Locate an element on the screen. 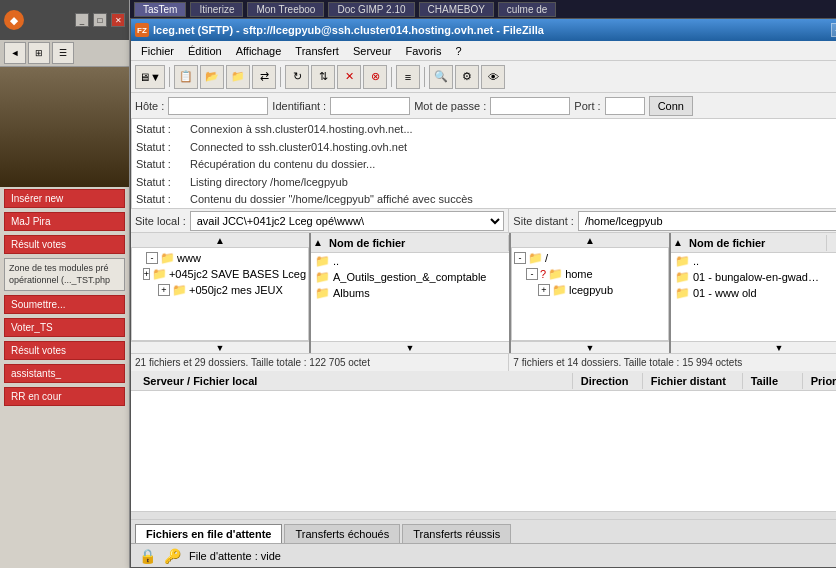 The width and height of the screenshot is (836, 568). tree-item-local-0: - 📁 www is located at coordinates (220, 258).